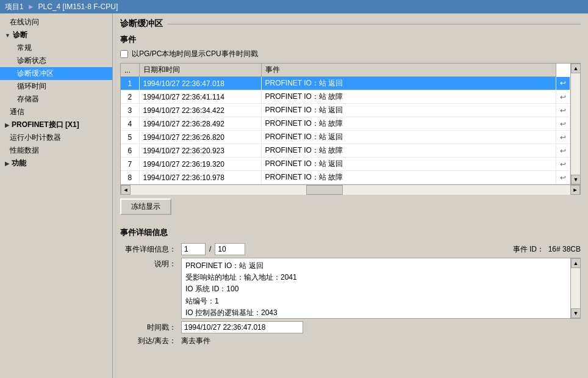 The width and height of the screenshot is (588, 378). I want to click on sidebar-item-diagnostics: 诊断, so click(56, 35).